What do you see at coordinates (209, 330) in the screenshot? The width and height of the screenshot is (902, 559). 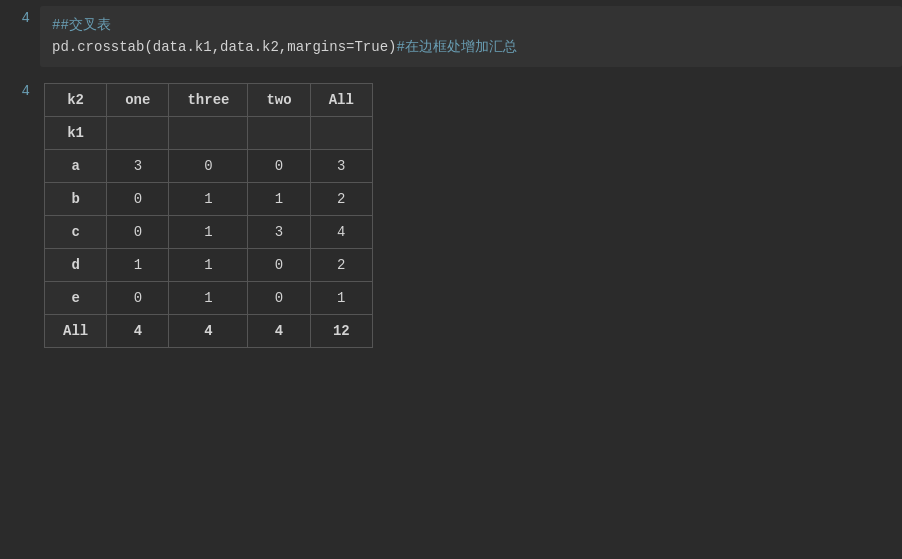 I see `table-row: All44412` at bounding box center [209, 330].